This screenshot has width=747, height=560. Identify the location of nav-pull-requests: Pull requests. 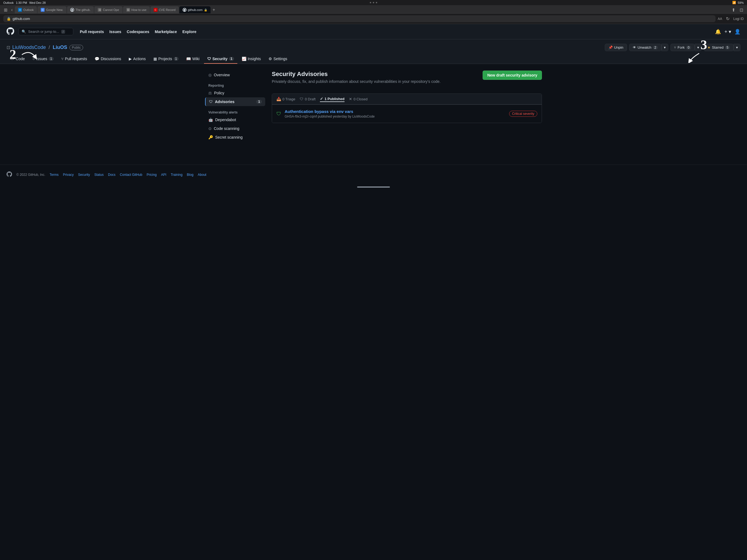
(92, 32).